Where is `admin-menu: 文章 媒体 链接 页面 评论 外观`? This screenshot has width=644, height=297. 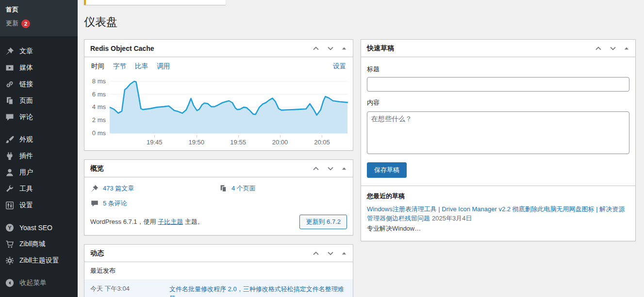
admin-menu: 文章 媒体 链接 页面 评论 外观 is located at coordinates (39, 164).